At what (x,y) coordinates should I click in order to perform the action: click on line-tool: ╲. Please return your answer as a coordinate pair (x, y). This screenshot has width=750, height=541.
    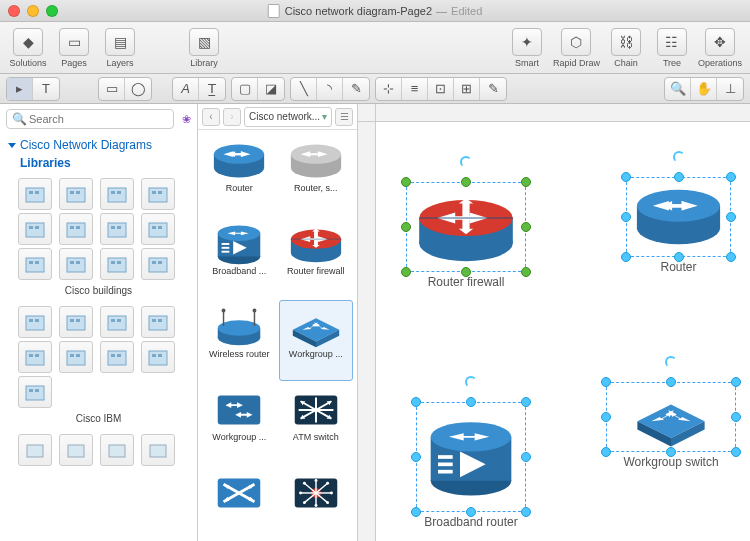
    Looking at the image, I should click on (304, 89).